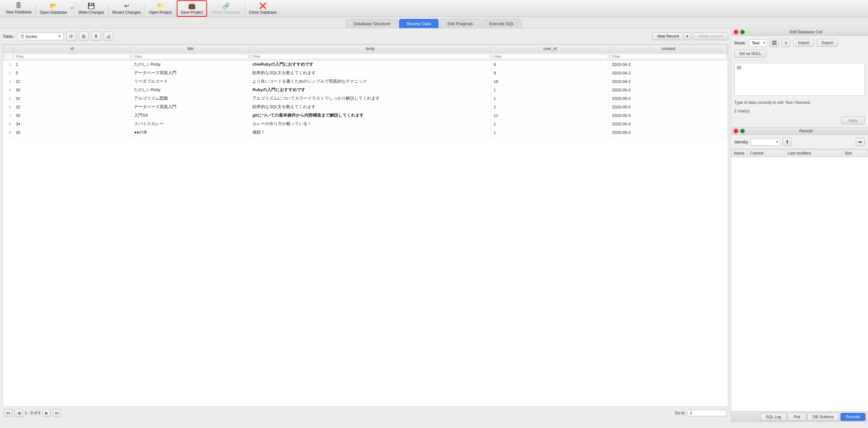 The height and width of the screenshot is (428, 868). Describe the element at coordinates (57, 413) in the screenshot. I see `last-page-button: ⏭` at that location.